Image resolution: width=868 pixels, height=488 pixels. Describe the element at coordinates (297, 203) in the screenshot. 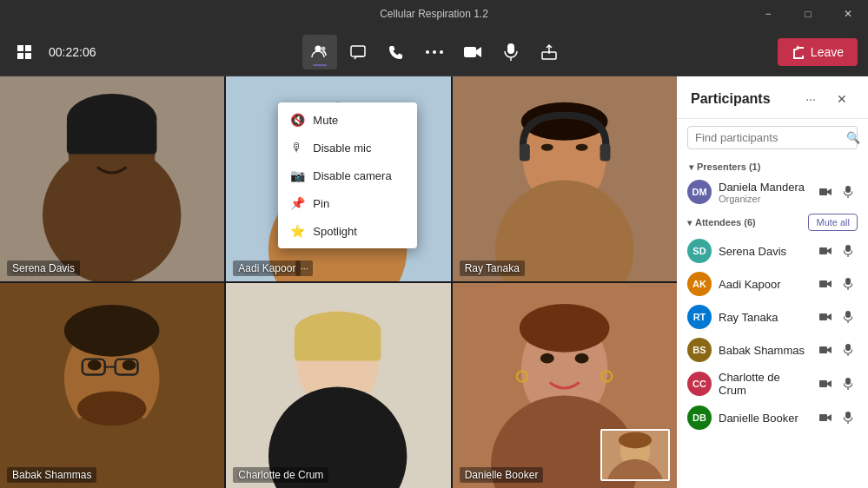

I see `pin-icon: 📌` at that location.